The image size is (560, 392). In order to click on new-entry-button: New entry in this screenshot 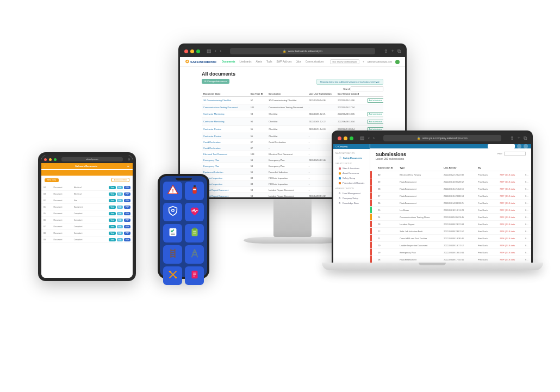, I will do `click(52, 181)`.